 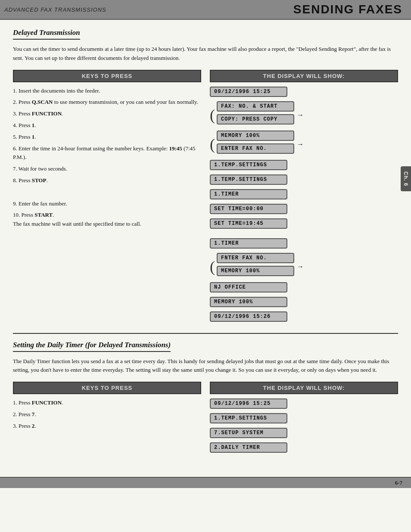 What do you see at coordinates (107, 158) in the screenshot?
I see `steps-list: 1. Insert the documents into the feeder.…` at bounding box center [107, 158].